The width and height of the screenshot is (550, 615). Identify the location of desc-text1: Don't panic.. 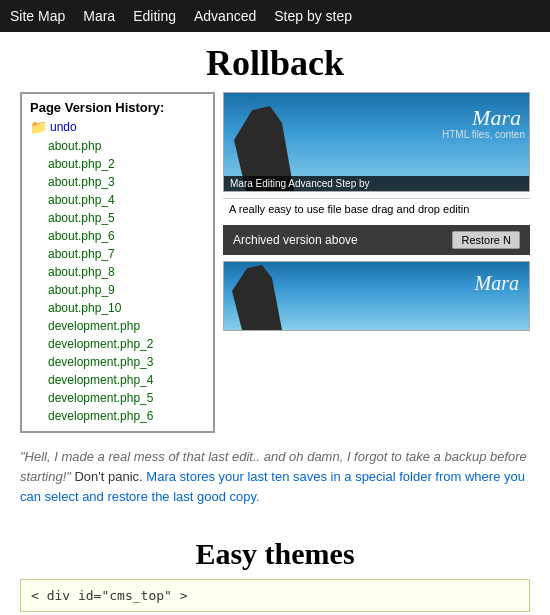
(107, 476).